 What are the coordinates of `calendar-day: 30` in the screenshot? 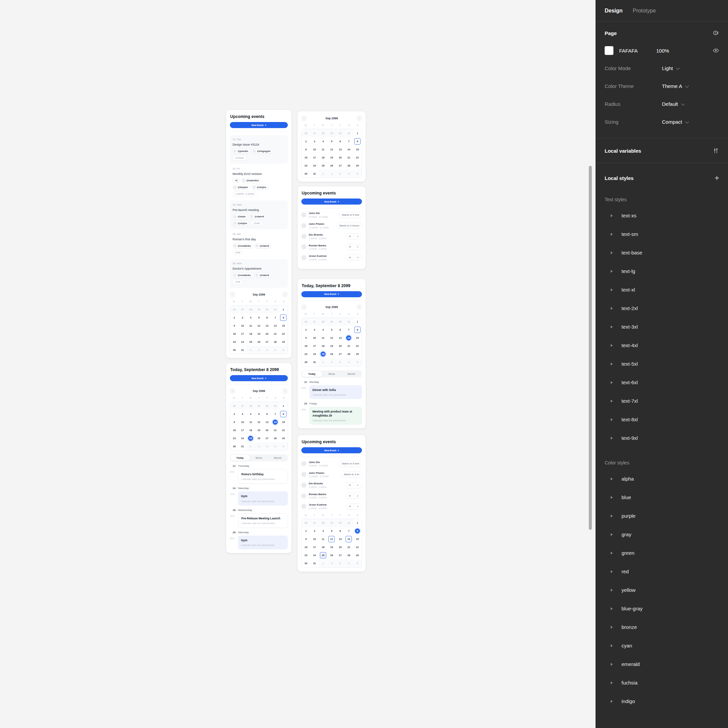 It's located at (306, 362).